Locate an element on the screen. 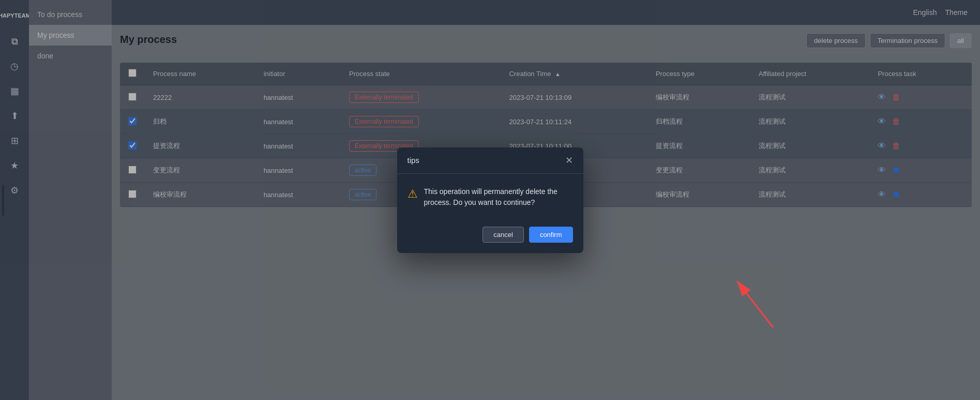 This screenshot has height=400, width=980. modal-footer: cancel confirm is located at coordinates (490, 237).